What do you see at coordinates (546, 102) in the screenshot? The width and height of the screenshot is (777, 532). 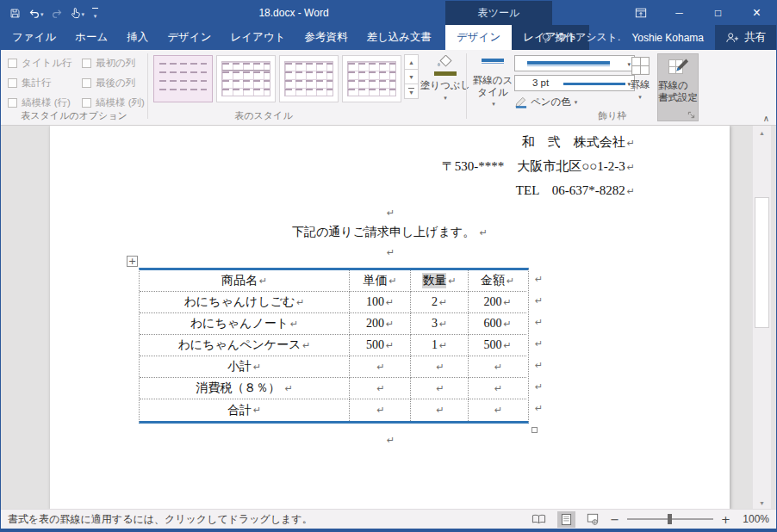 I see `pen-color-button: ペンの色 ▾` at bounding box center [546, 102].